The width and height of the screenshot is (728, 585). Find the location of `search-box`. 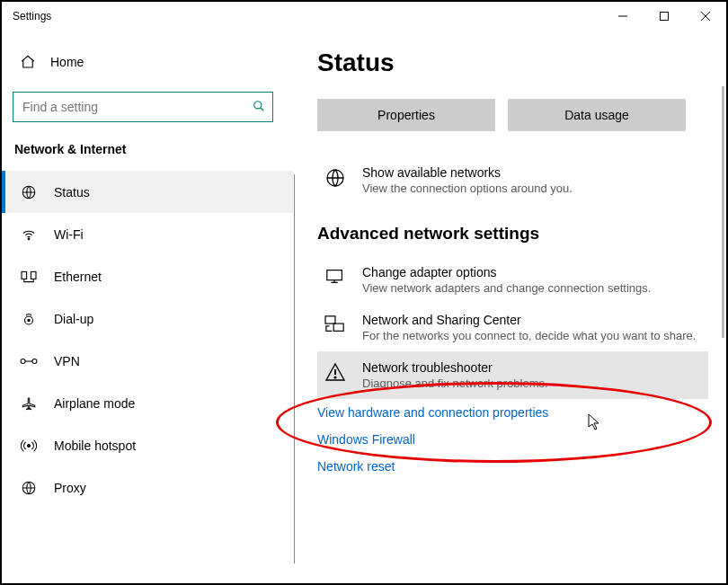

search-box is located at coordinates (143, 107).